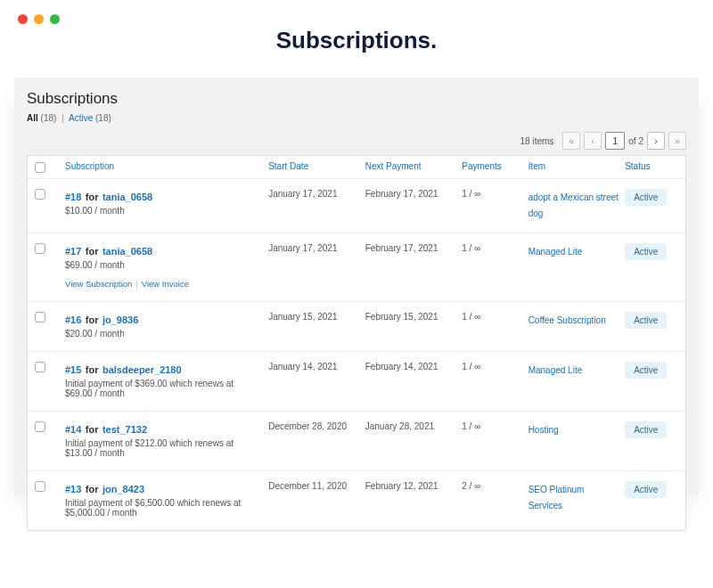  Describe the element at coordinates (356, 327) in the screenshot. I see `table-row: #16 for jo_9836$20.00 / monthJanuary 15,…` at that location.